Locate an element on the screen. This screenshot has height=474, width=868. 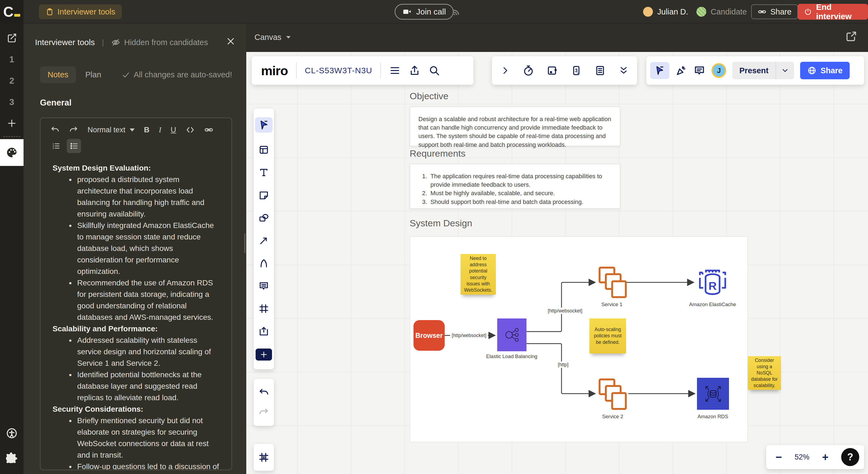
frame-tool is located at coordinates (264, 309).